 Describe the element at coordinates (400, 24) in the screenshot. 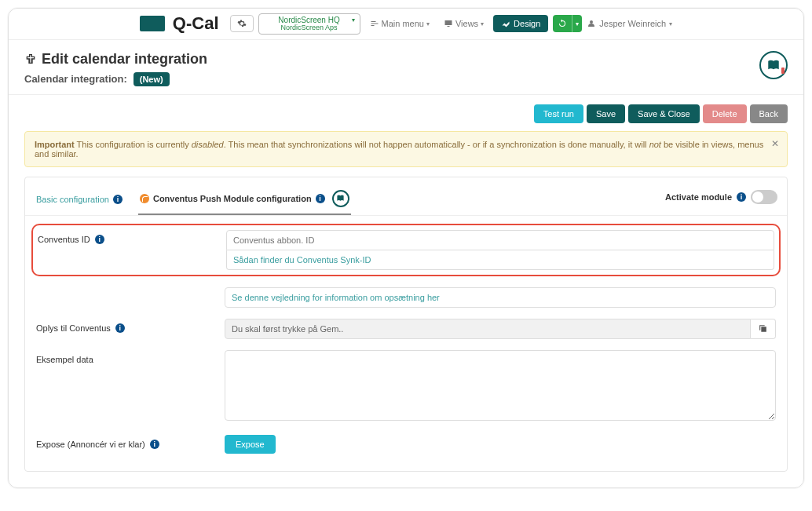

I see `main-menu-dropdown: Main menu ▾` at that location.